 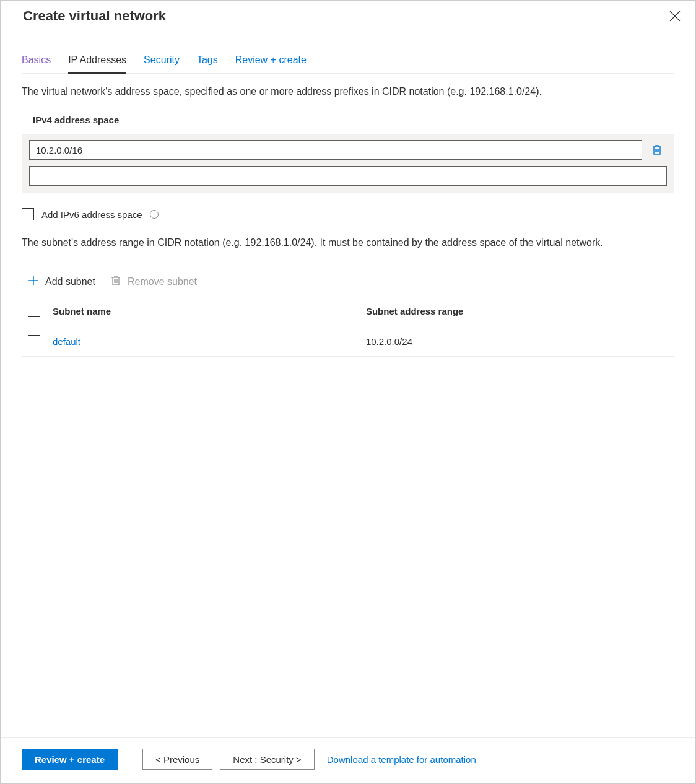 What do you see at coordinates (675, 16) in the screenshot?
I see `close-button` at bounding box center [675, 16].